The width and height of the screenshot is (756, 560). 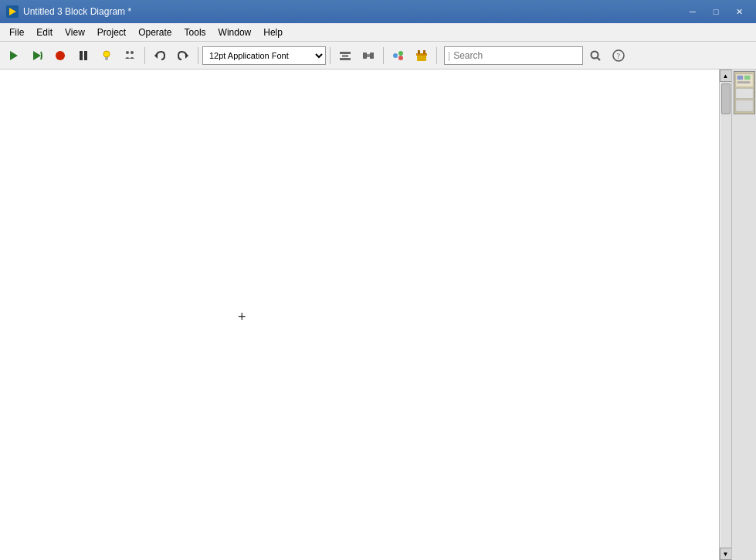 What do you see at coordinates (107, 56) in the screenshot?
I see `highlight-button` at bounding box center [107, 56].